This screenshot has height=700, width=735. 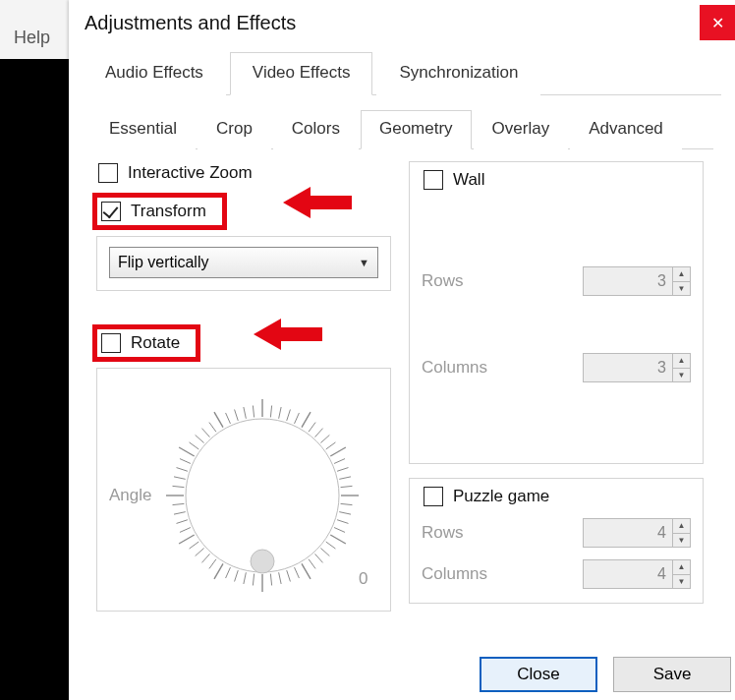 I want to click on transform-highlight: Transform, so click(x=159, y=211).